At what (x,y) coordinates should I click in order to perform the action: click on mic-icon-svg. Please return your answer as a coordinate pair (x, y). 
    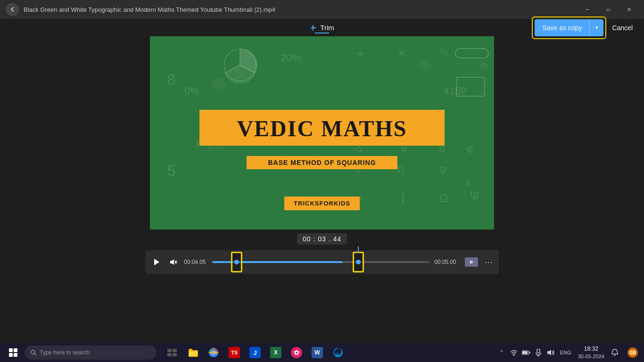
    Looking at the image, I should click on (538, 353).